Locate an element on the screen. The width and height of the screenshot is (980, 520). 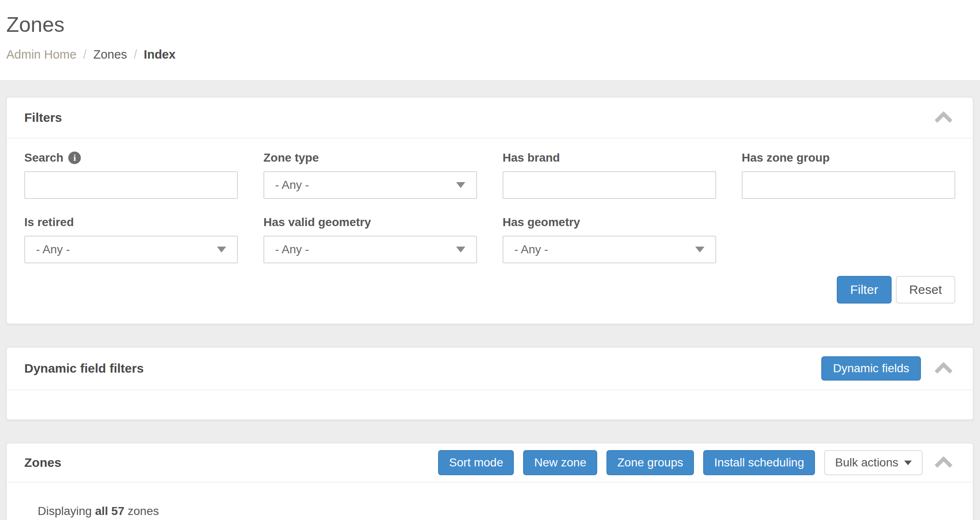
has-geometry-label: Has geometry is located at coordinates (609, 222).